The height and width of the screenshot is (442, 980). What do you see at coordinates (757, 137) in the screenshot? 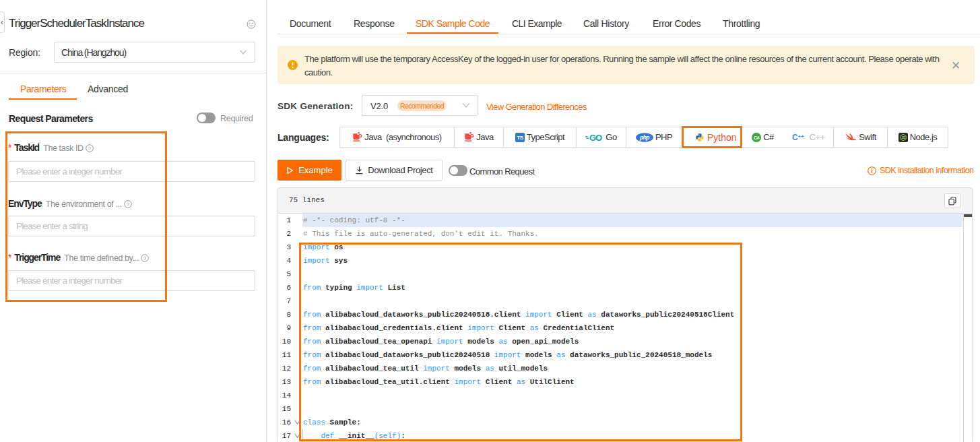
I see `svg-text: C#` at bounding box center [757, 137].